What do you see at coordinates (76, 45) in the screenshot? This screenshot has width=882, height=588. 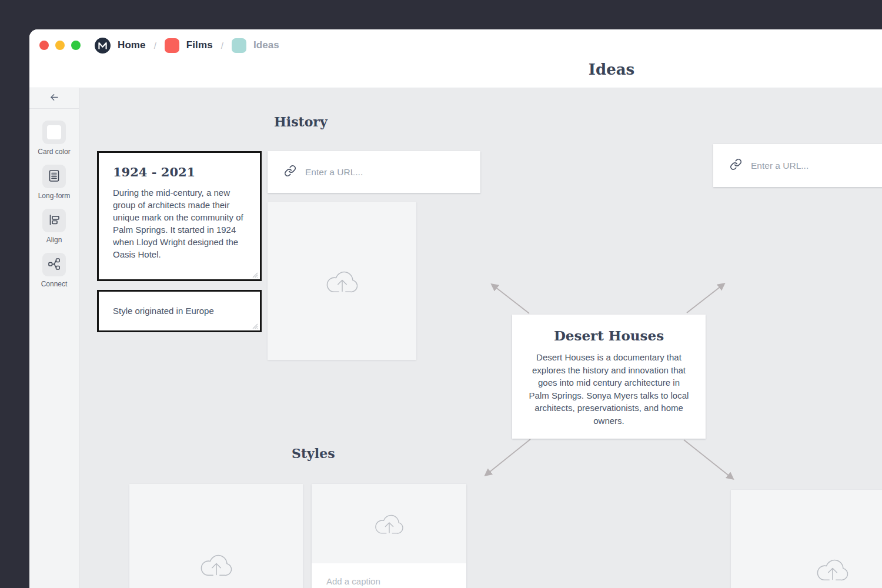 I see `zoom-window-button` at bounding box center [76, 45].